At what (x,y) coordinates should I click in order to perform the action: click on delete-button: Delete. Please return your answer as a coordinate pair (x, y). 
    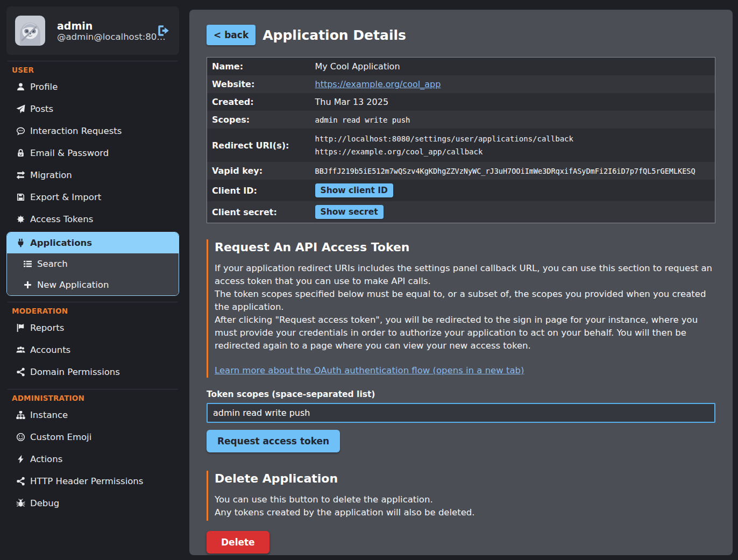
    Looking at the image, I should click on (238, 542).